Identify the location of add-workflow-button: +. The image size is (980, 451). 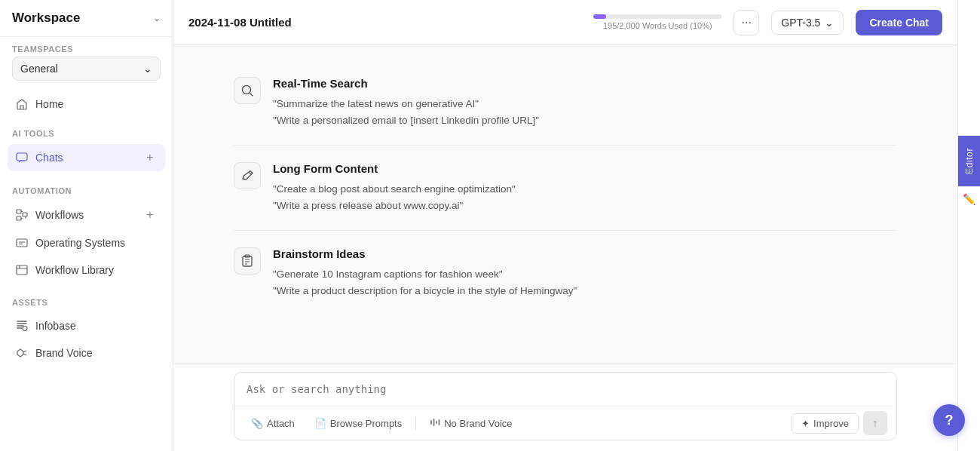
(150, 215).